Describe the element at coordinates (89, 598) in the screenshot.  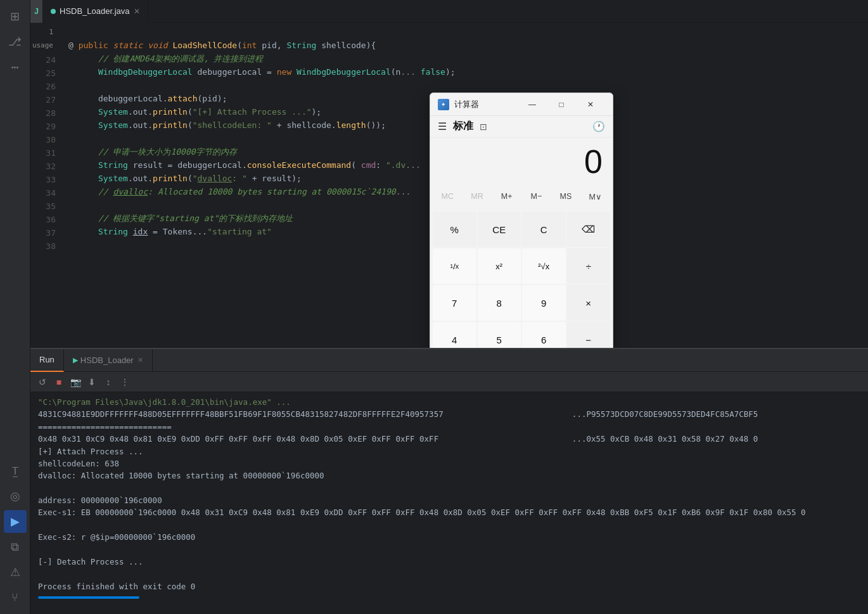
I see `progress-bar` at that location.